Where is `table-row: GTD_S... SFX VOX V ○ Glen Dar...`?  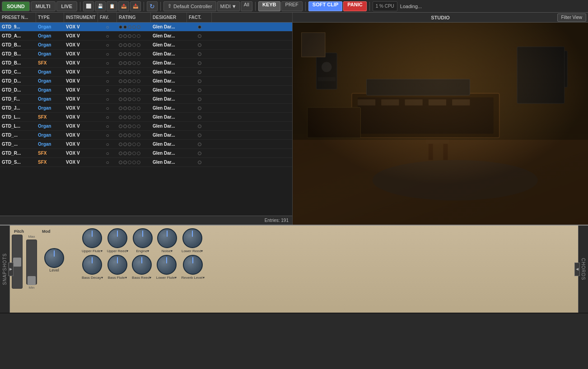 table-row: GTD_S... SFX VOX V ○ Glen Dar... is located at coordinates (146, 162).